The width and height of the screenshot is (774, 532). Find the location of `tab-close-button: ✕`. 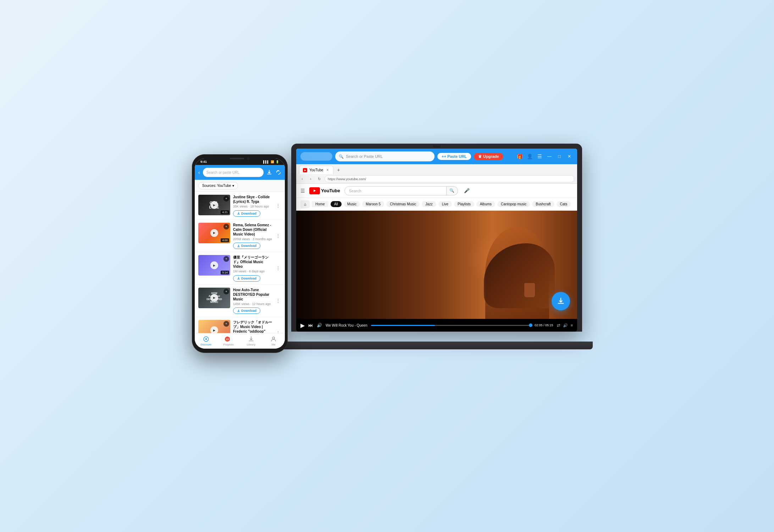

tab-close-button: ✕ is located at coordinates (327, 170).